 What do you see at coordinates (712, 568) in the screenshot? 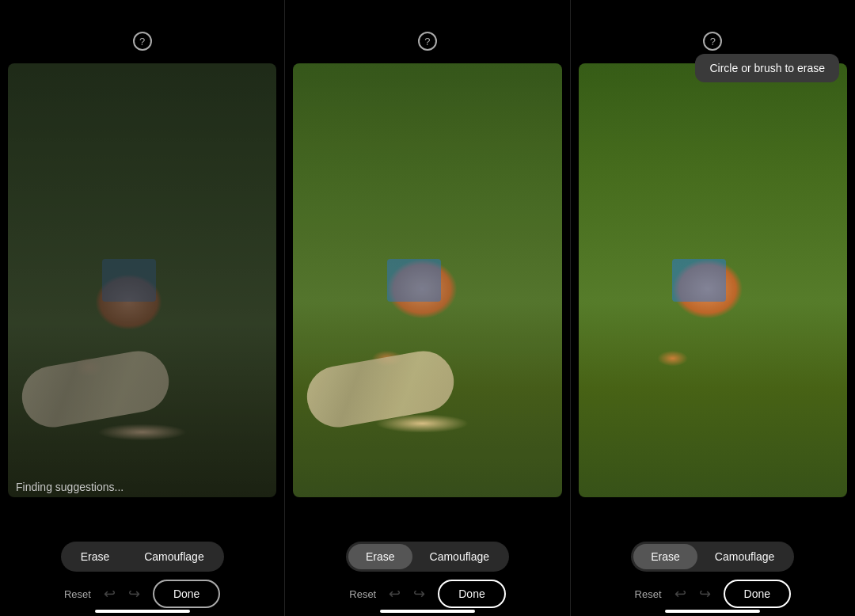
I see `bottom-bar-3: Erase Camouflage Reset ↩ ↪ Done` at bounding box center [712, 568].